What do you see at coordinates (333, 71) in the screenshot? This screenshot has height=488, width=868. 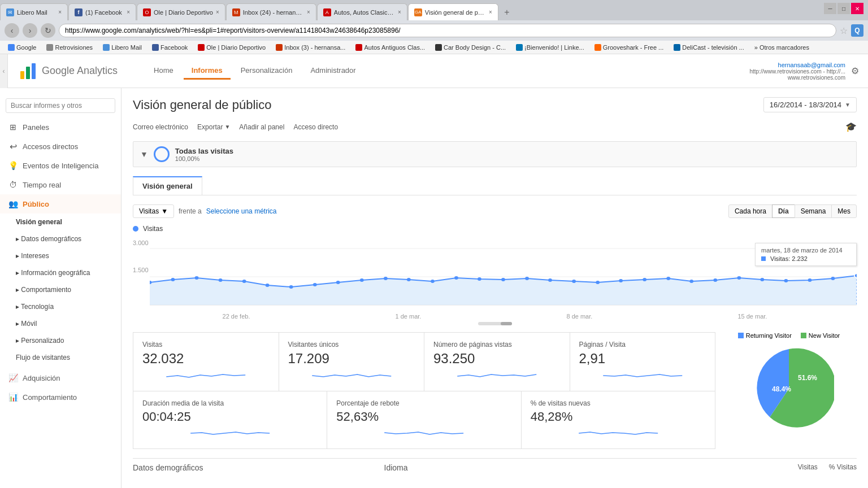 I see `nav-administrador: Administrador` at bounding box center [333, 71].